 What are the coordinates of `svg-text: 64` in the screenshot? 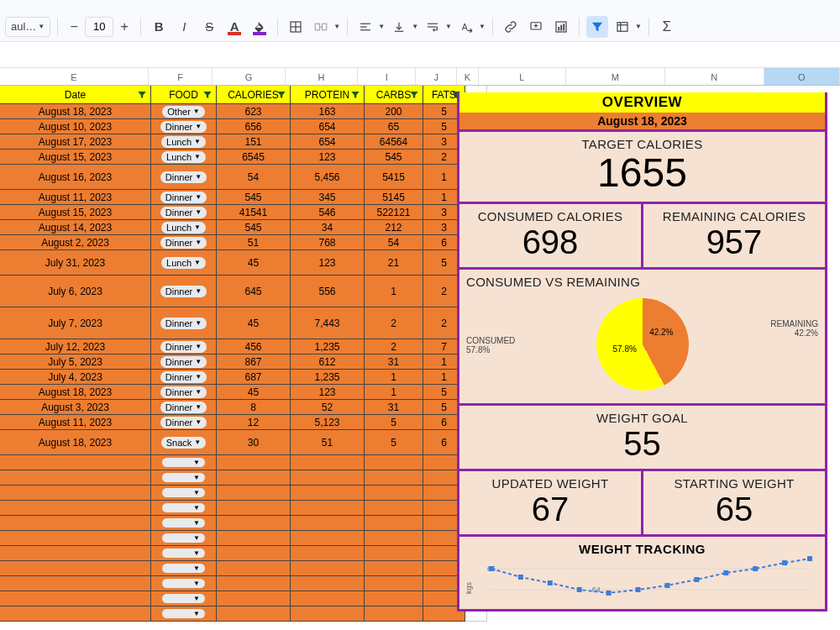 It's located at (596, 590).